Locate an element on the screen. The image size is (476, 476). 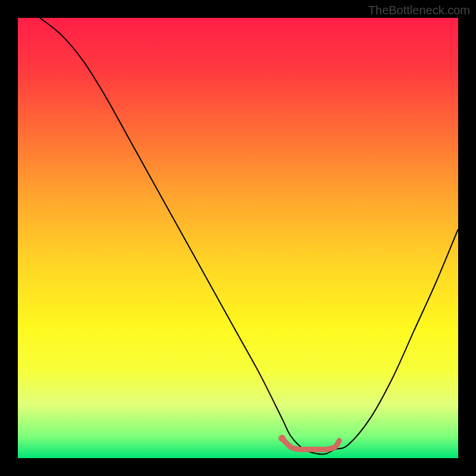
marker-curve is located at coordinates (311, 444).